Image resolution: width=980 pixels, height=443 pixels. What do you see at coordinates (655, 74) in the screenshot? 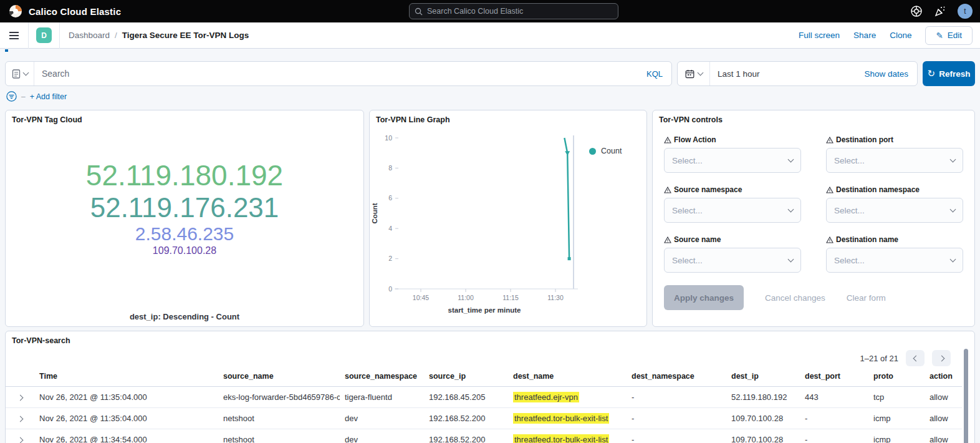
I see `kql-language-button: KQL` at bounding box center [655, 74].